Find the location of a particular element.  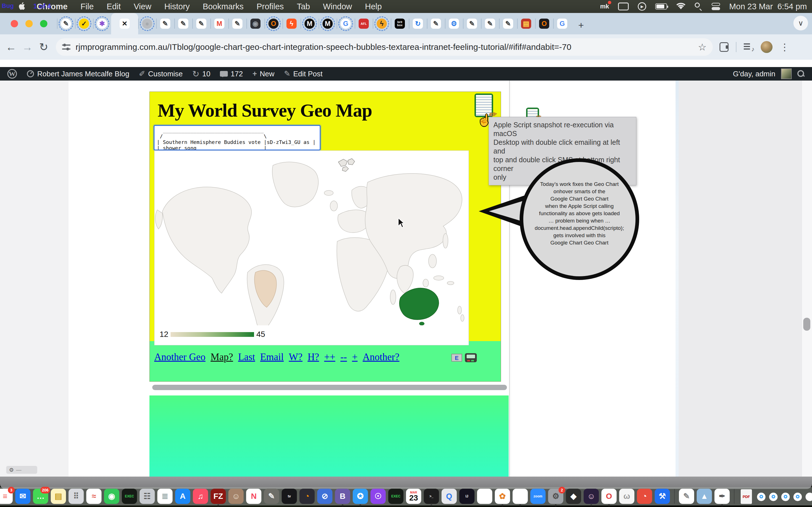

menu-file: File is located at coordinates (87, 7).